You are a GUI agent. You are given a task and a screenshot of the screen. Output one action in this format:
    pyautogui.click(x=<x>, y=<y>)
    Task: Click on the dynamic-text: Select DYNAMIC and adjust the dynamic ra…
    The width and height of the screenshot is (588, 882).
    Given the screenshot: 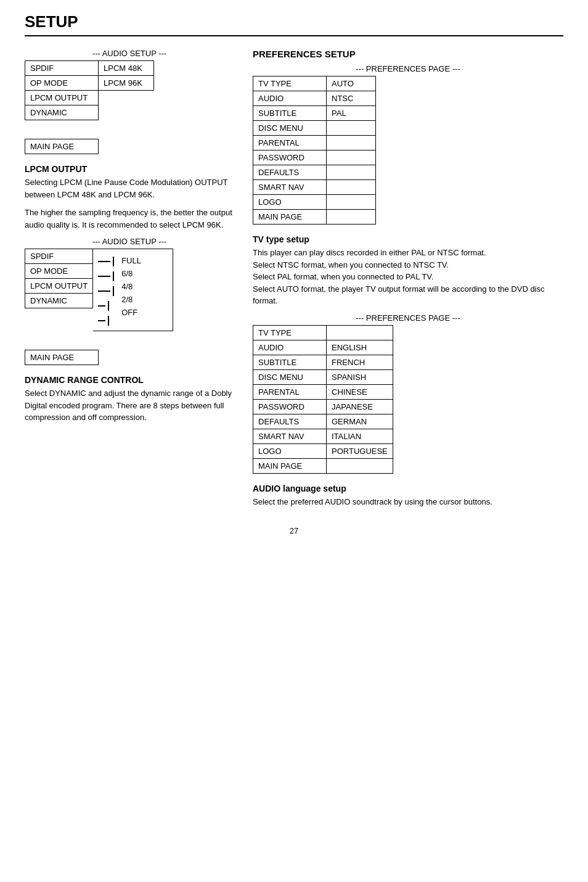 What is the action you would take?
    pyautogui.click(x=129, y=406)
    